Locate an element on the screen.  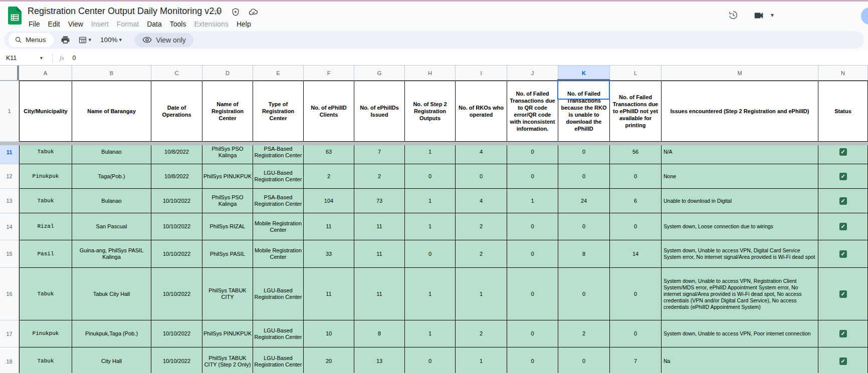
row-header-11: 11 is located at coordinates (10, 155).